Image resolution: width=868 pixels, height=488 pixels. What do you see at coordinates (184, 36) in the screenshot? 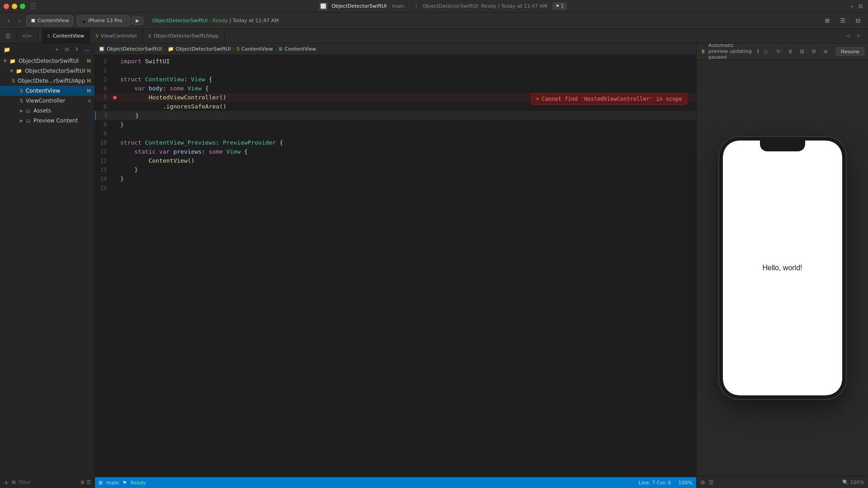
I see `tab-app: S ObjectDetectorSwiftUIApp` at bounding box center [184, 36].